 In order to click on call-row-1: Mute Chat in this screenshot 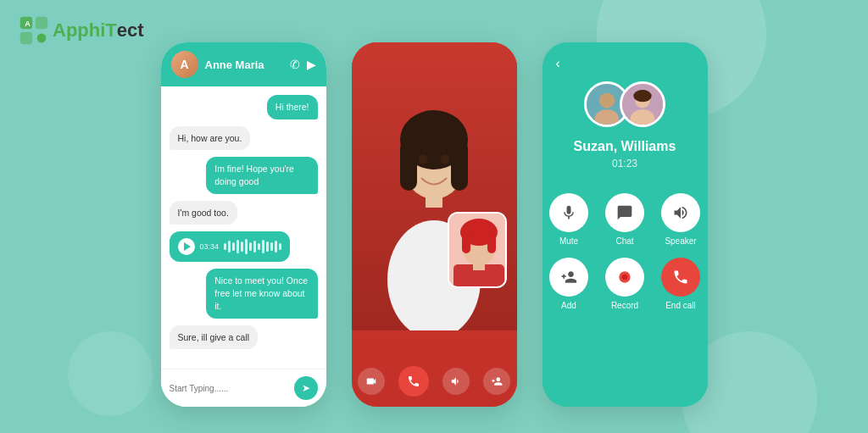, I will do `click(626, 219)`.